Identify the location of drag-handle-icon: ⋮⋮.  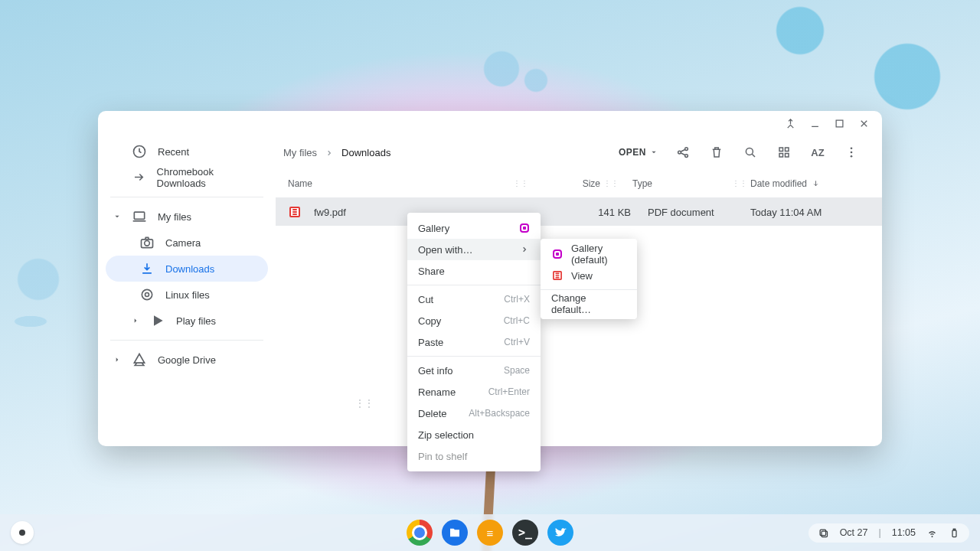
(364, 403).